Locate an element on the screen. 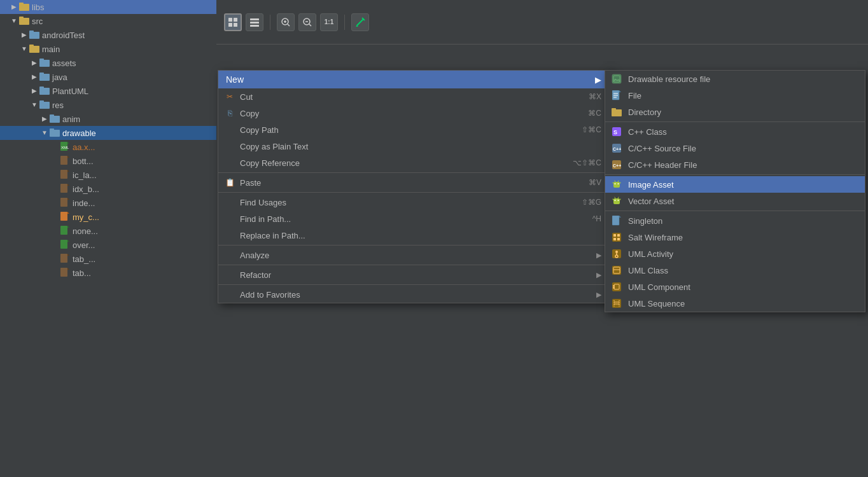  submenu-item-umlsequence: UML Sequence is located at coordinates (735, 303).